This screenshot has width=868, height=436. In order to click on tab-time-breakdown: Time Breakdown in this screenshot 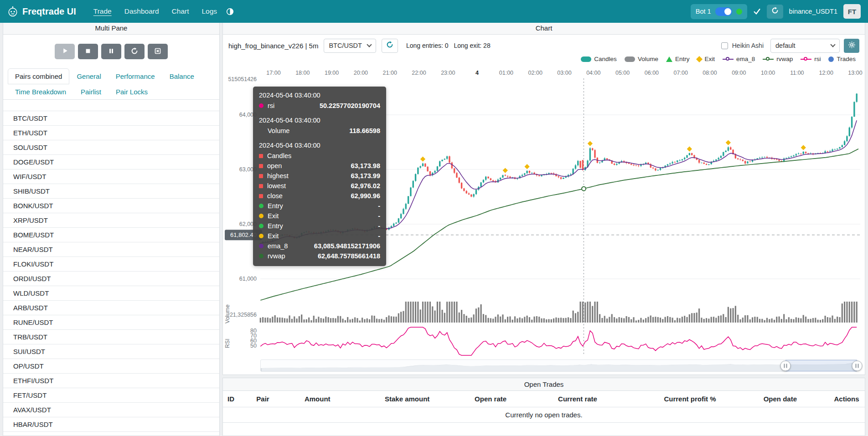, I will do `click(41, 92)`.